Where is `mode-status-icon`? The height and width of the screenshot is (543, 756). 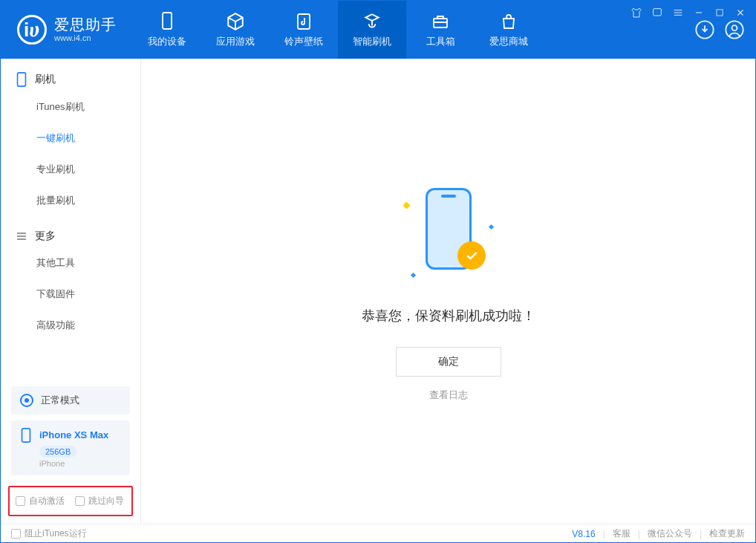
mode-status-icon is located at coordinates (27, 400).